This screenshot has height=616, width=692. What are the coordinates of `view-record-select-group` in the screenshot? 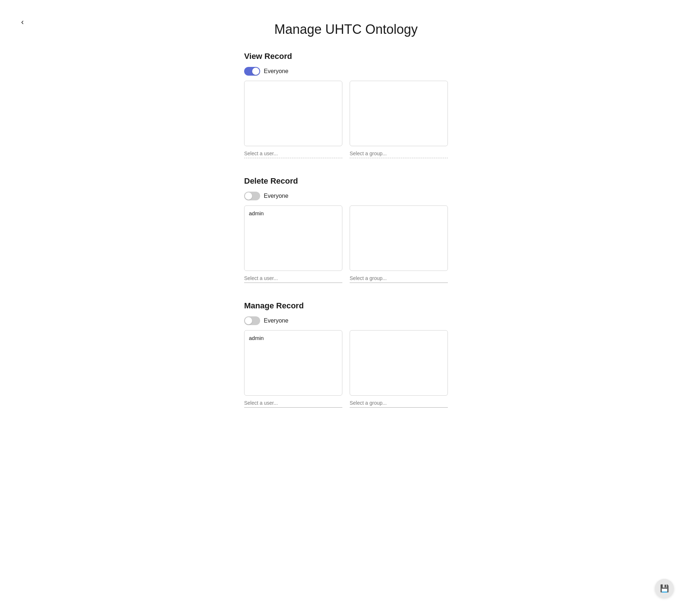 It's located at (399, 153).